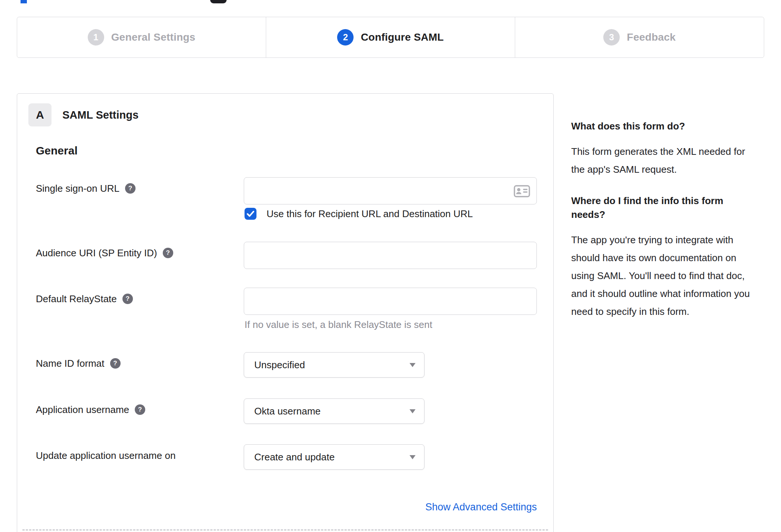 The width and height of the screenshot is (781, 532). Describe the element at coordinates (251, 214) in the screenshot. I see `recipient-url-checkbox` at that location.